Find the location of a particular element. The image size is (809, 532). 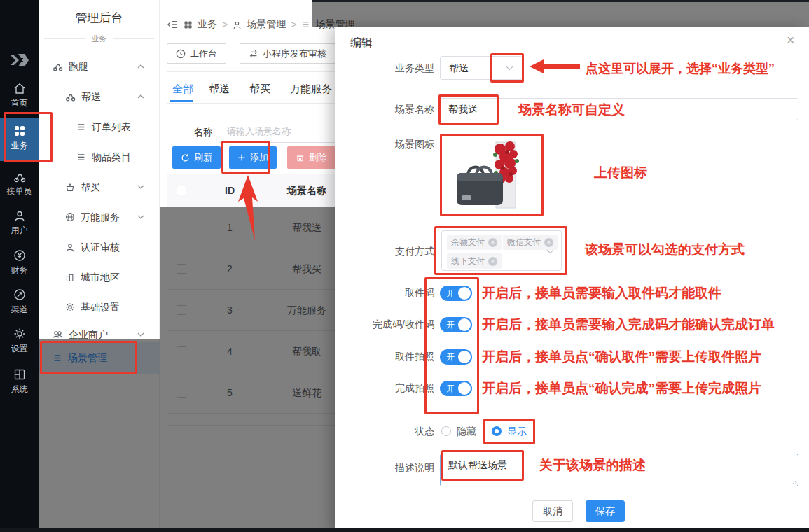

payment-label: 支付方式 is located at coordinates (392, 252).